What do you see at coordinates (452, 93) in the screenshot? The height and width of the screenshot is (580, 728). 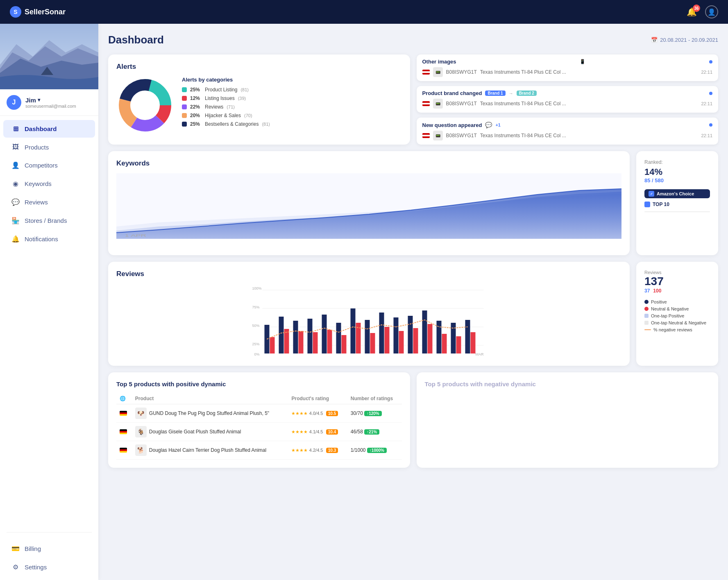 I see `alert-type: Product brand changed` at bounding box center [452, 93].